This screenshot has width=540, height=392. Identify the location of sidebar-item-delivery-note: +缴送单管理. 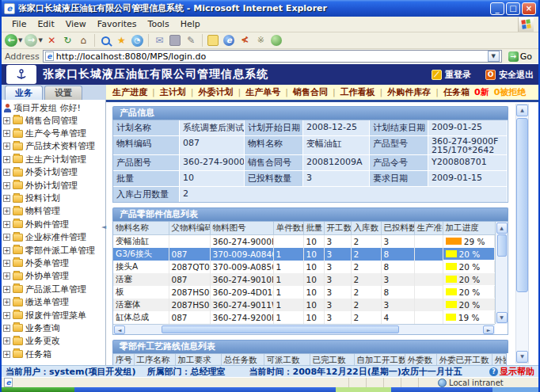
(54, 302).